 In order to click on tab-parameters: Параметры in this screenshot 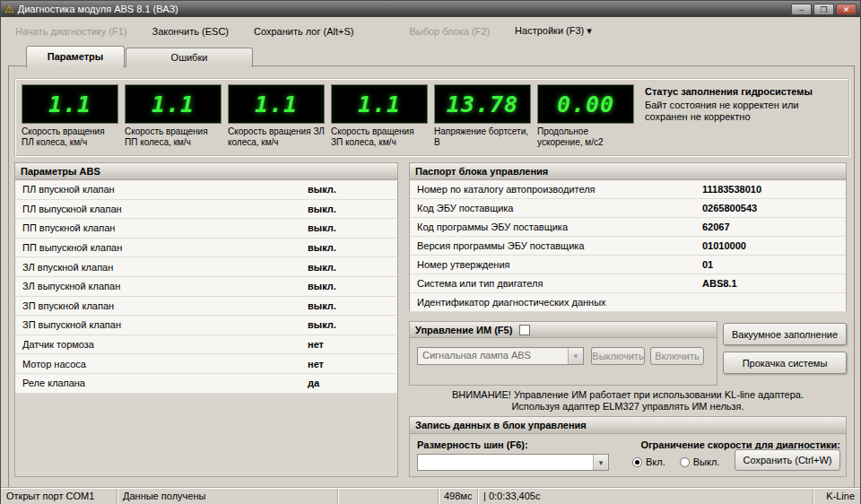, I will do `click(75, 57)`.